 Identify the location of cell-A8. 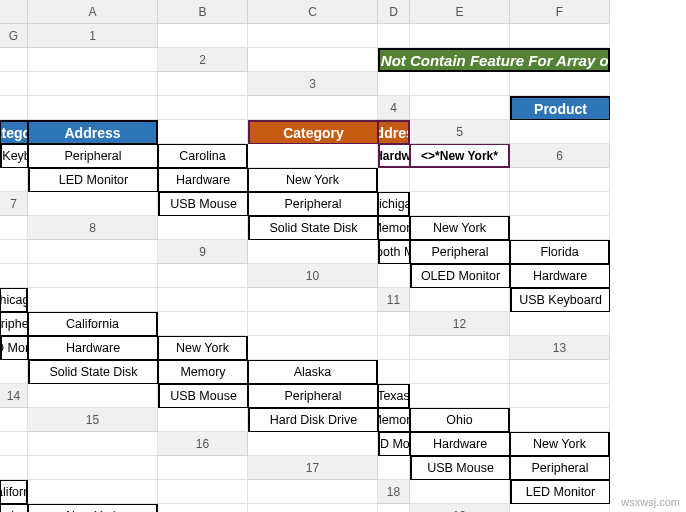
(203, 228).